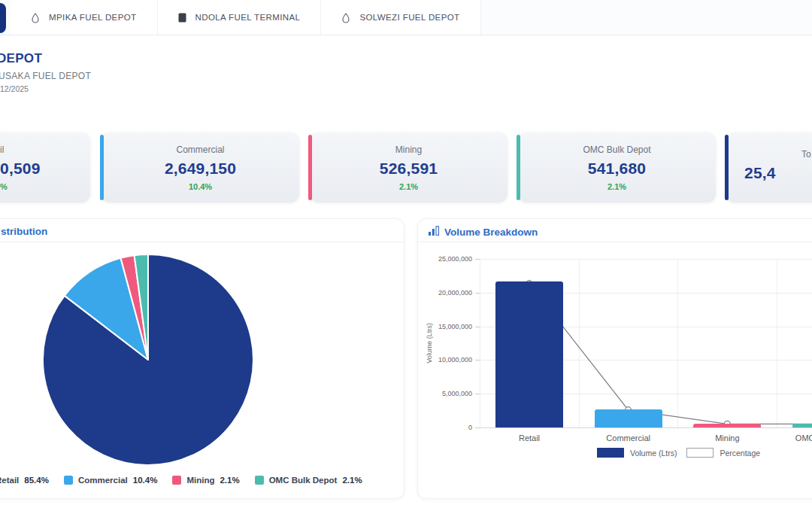  Describe the element at coordinates (794, 438) in the screenshot. I see `x-tick-label: OMC Bulk Depot` at that location.